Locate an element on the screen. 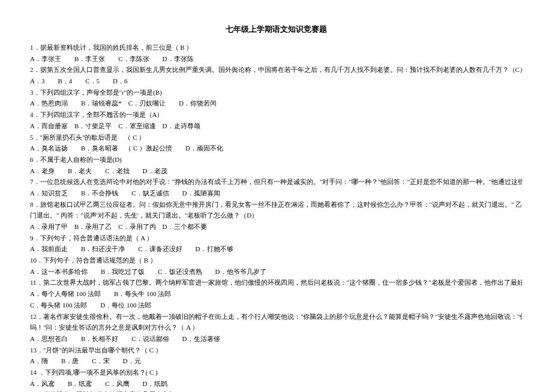 The height and width of the screenshot is (392, 552). q14-line: 14 ．下列四项,哪一项不是风筝的别名？( C ) is located at coordinates (276, 373).